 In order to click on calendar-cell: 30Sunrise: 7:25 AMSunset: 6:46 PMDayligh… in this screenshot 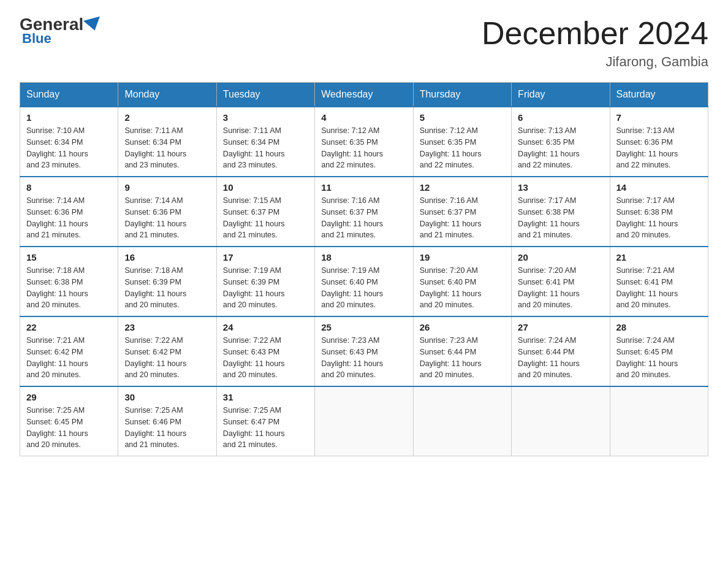, I will do `click(167, 421)`.